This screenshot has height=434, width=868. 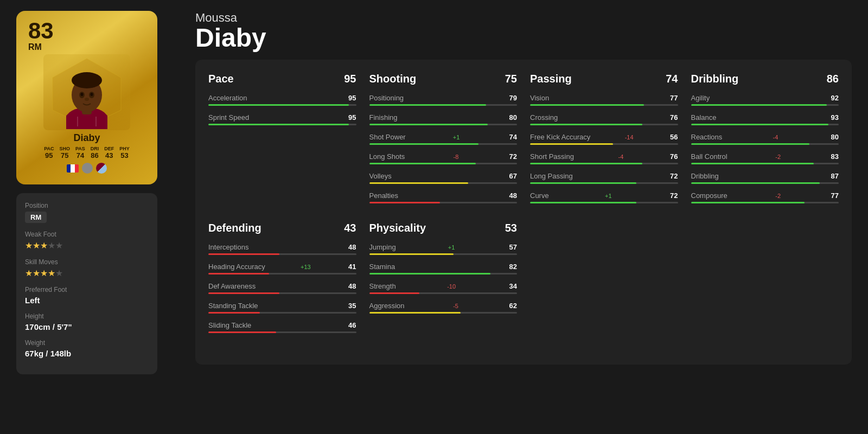 I want to click on player-silhouette, so click(x=87, y=92).